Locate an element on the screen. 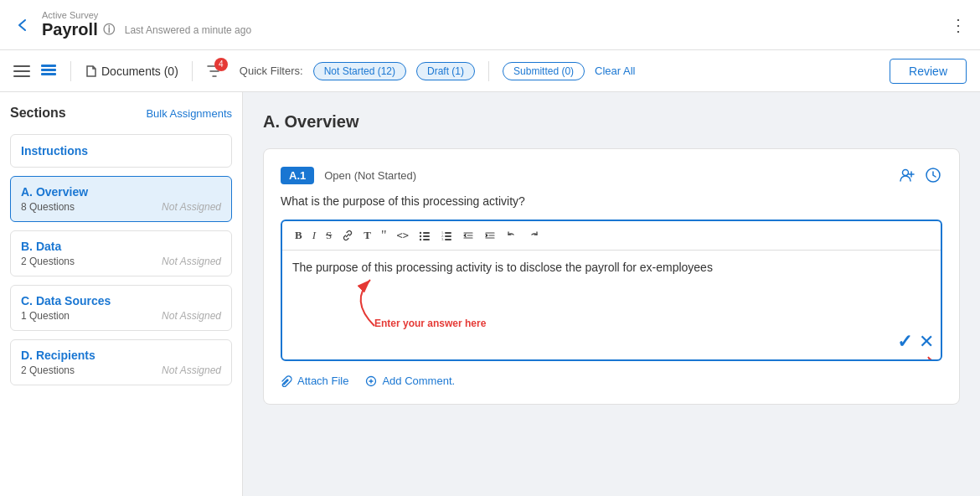 The height and width of the screenshot is (496, 980). active-survey-label: Active Survey is located at coordinates (147, 15).